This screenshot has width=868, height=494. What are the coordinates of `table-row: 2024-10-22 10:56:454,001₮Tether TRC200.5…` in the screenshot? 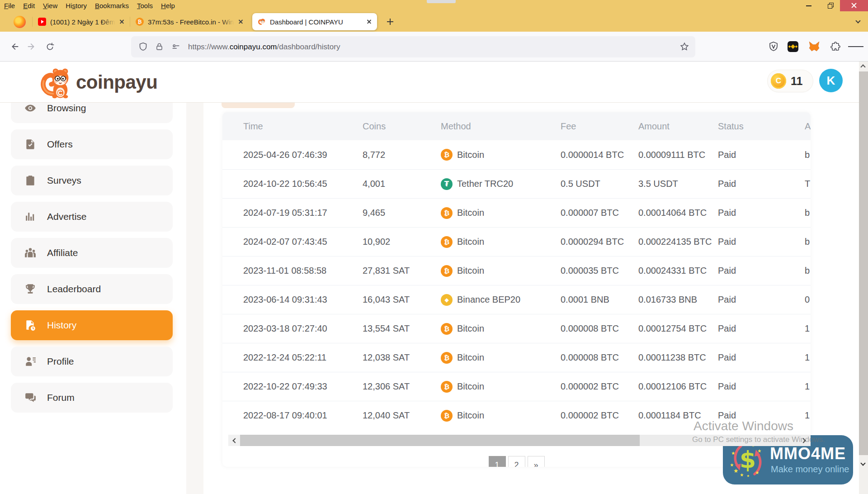 It's located at (516, 184).